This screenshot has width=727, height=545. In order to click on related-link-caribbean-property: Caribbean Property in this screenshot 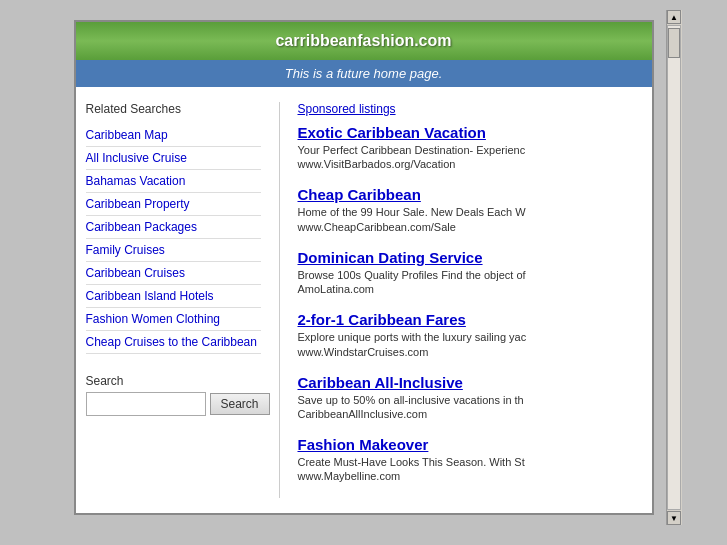, I will do `click(174, 204)`.